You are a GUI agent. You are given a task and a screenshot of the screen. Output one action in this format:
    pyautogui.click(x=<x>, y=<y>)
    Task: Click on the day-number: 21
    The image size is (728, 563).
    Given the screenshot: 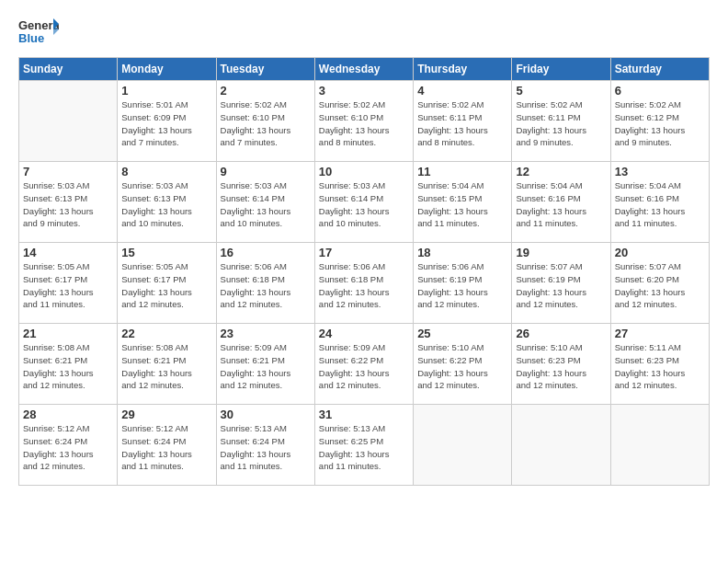 What is the action you would take?
    pyautogui.click(x=68, y=333)
    